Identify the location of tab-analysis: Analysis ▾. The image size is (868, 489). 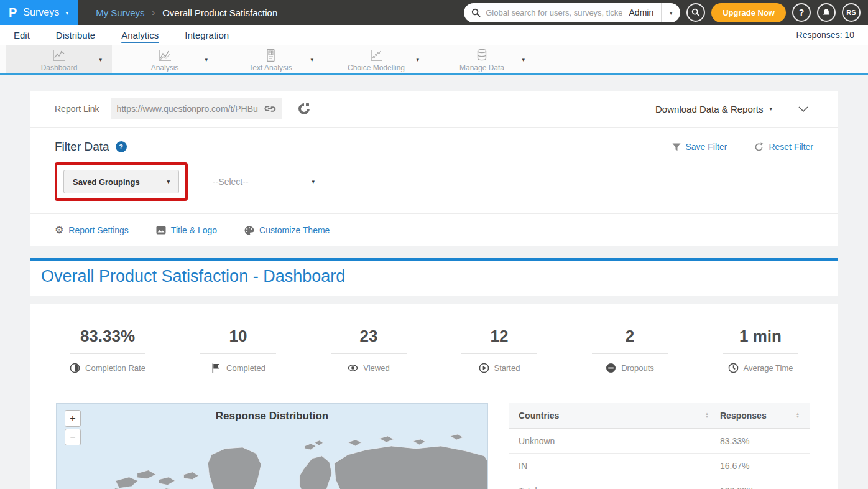
(165, 60).